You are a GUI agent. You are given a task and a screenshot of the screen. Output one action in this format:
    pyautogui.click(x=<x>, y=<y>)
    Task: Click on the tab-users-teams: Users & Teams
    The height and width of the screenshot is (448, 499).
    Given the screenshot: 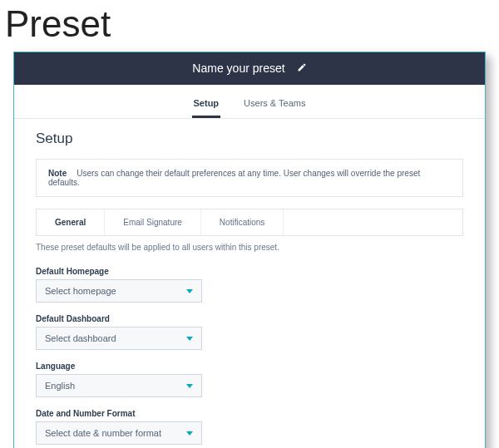 What is the action you would take?
    pyautogui.click(x=274, y=106)
    